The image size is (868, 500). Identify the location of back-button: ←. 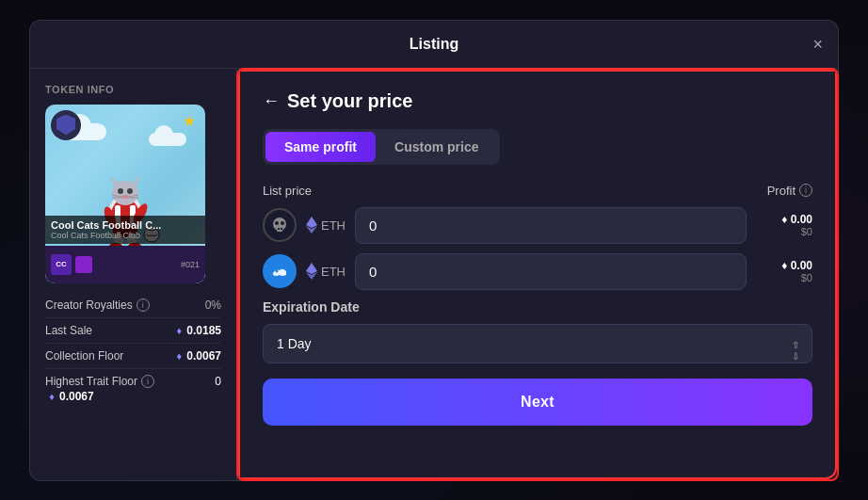
(271, 101).